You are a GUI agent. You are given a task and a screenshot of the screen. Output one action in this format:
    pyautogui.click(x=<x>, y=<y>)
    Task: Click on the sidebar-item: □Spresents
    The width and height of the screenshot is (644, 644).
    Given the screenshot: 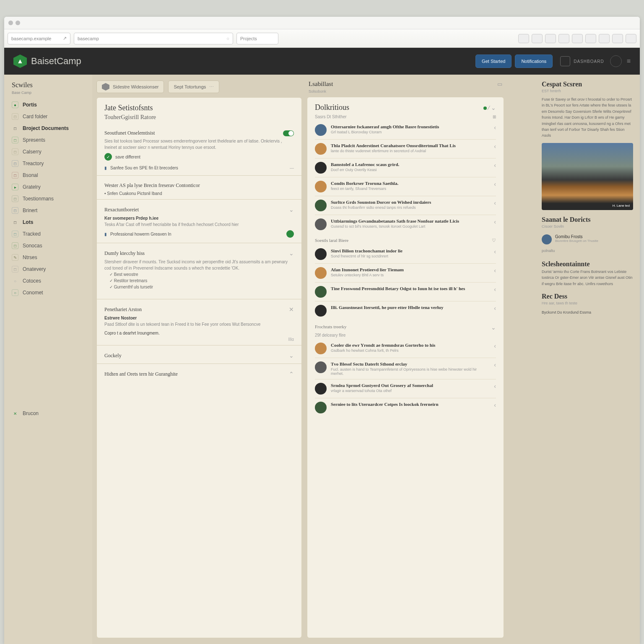 What is the action you would take?
    pyautogui.click(x=48, y=140)
    